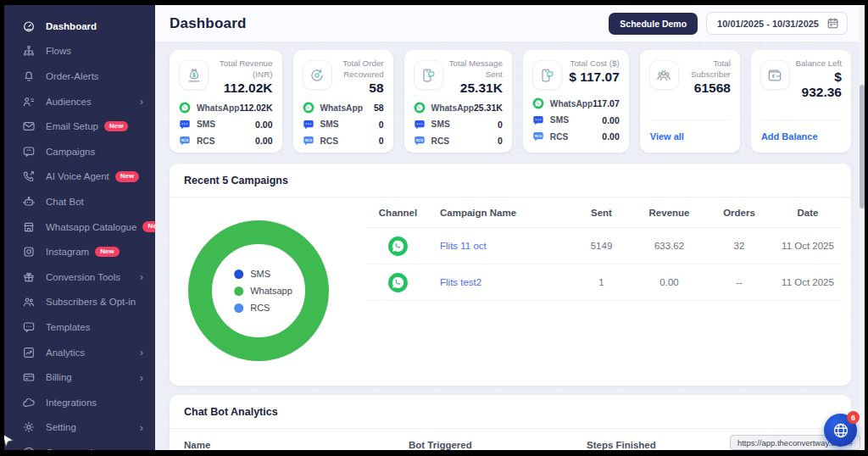  Describe the element at coordinates (604, 264) in the screenshot. I see `campaigns-table-body: Flits 11 oct5149633.623211 Oct 2025Flits…` at that location.